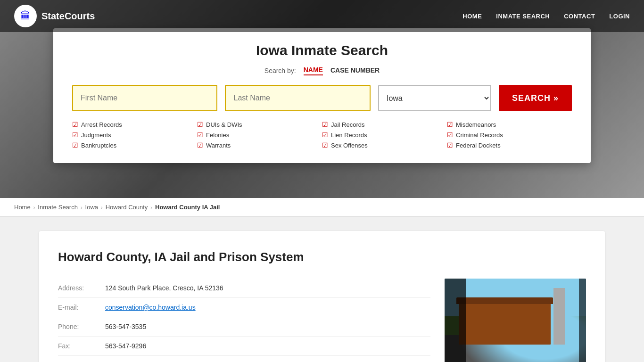 This screenshot has height=362, width=644. What do you see at coordinates (583, 321) in the screenshot?
I see `jail-overlay-right` at bounding box center [583, 321].